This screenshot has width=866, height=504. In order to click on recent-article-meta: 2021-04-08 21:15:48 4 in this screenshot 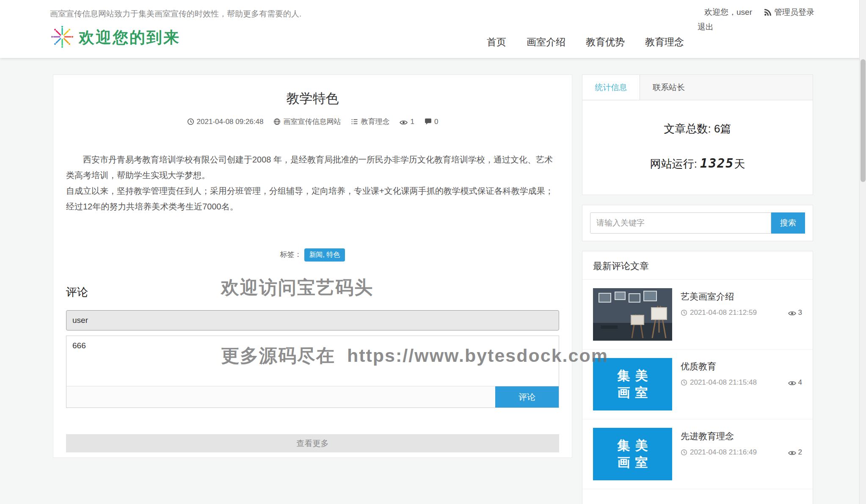, I will do `click(742, 383)`.